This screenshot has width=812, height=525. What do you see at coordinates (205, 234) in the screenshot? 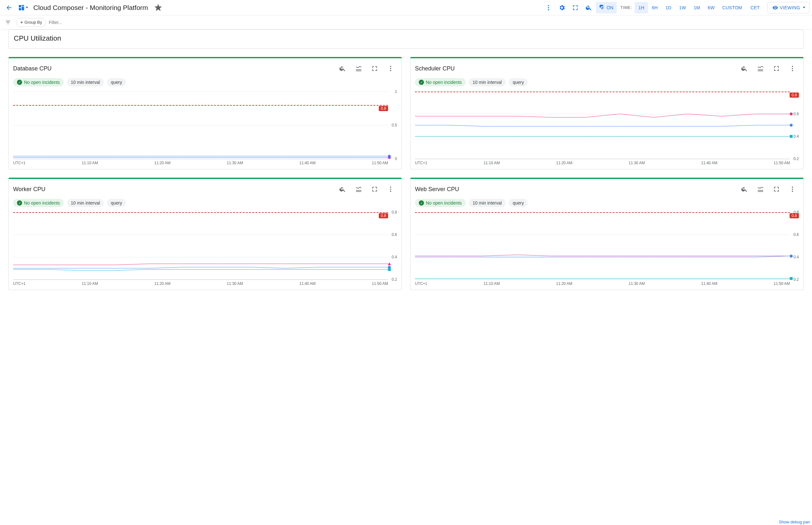
I see `chart-card-worker-cpu: Worker CPU✓No open incidents10 min inter…` at bounding box center [205, 234].